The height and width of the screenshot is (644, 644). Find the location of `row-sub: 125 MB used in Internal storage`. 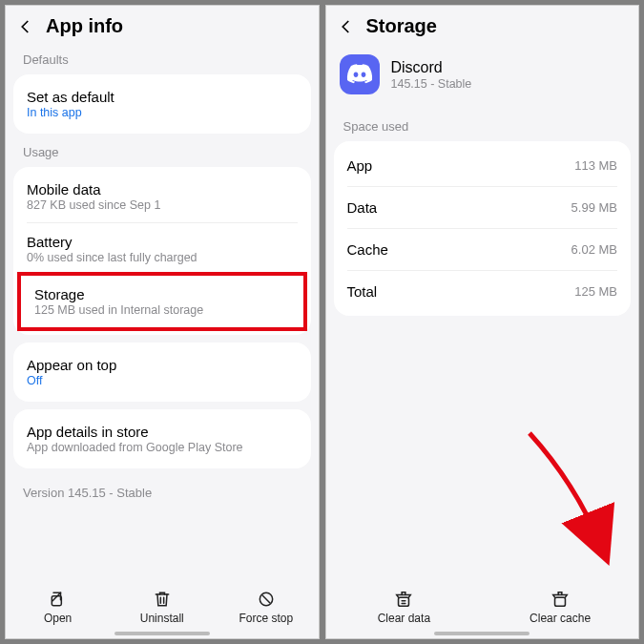

row-sub: 125 MB used in Internal storage is located at coordinates (162, 310).